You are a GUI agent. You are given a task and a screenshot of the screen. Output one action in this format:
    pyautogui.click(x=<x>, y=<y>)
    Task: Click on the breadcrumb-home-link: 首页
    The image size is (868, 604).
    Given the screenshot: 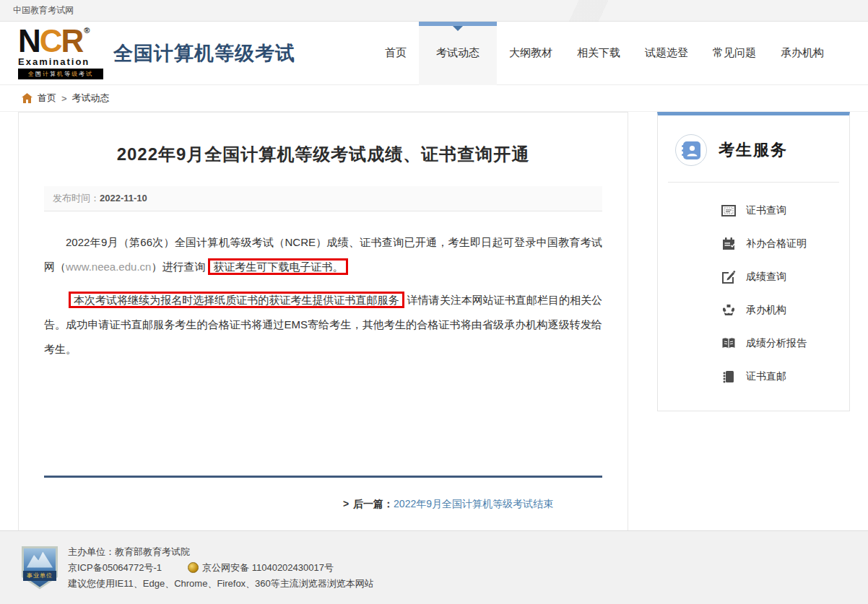 What is the action you would take?
    pyautogui.click(x=47, y=98)
    